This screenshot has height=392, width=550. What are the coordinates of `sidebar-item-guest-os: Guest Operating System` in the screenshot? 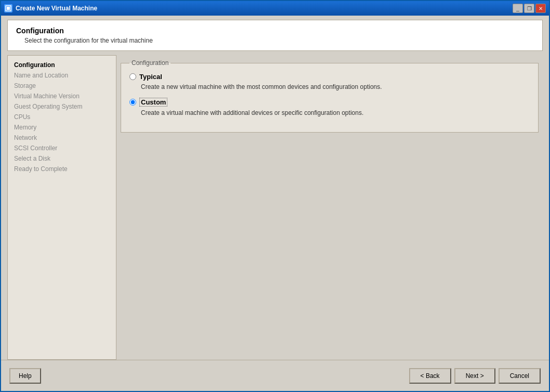 It's located at (62, 107).